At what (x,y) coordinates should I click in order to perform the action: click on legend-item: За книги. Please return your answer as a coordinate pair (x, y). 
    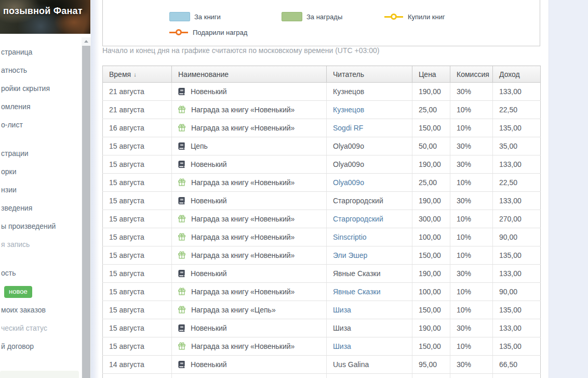
    Looking at the image, I should click on (195, 17).